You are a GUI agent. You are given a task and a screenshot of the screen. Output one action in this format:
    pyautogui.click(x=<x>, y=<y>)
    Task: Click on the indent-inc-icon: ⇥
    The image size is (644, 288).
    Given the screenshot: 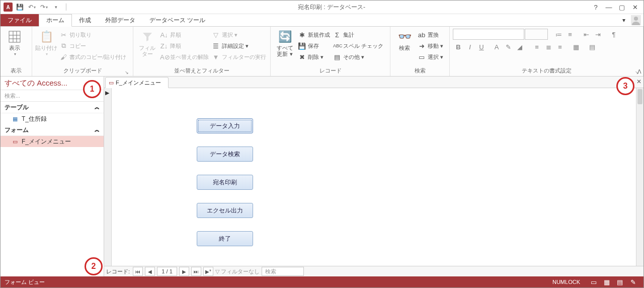 What is the action you would take?
    pyautogui.click(x=598, y=34)
    